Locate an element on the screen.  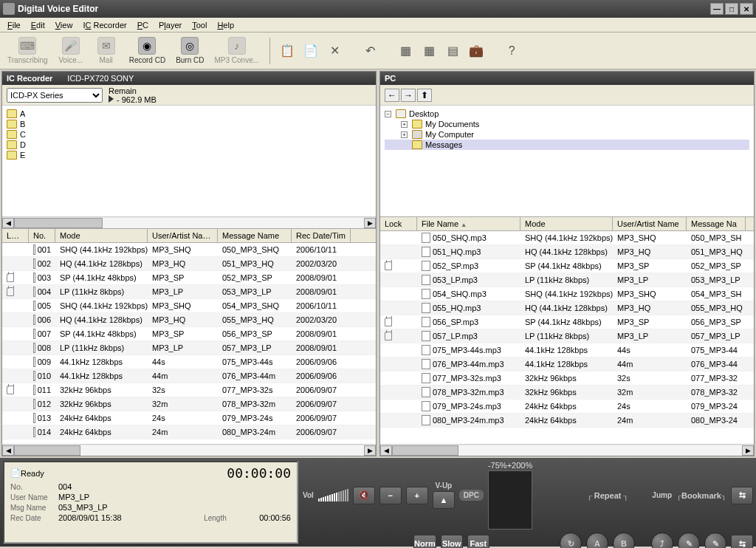
column-header: File Name▲ is located at coordinates (469, 224).